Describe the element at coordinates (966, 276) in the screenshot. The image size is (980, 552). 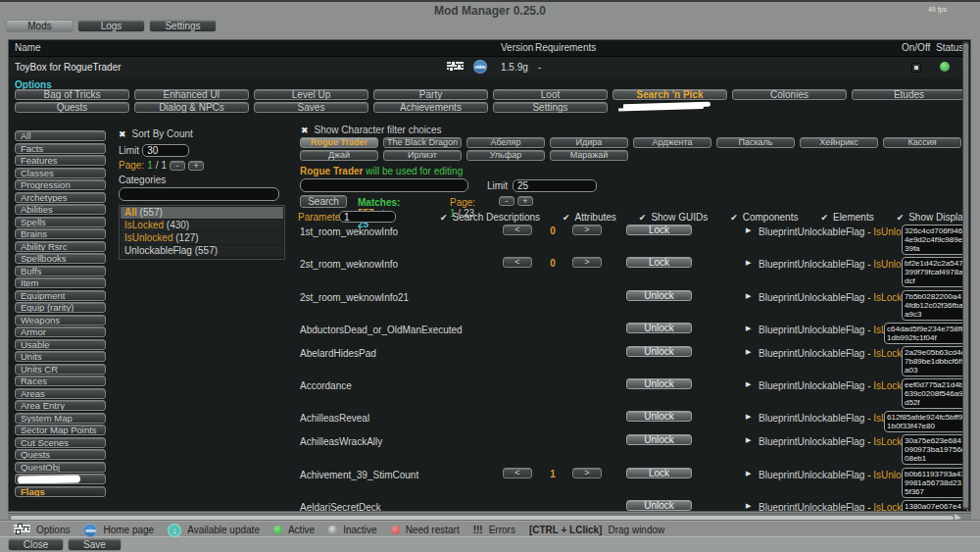
I see `vertical-scrollbar-handle` at that location.